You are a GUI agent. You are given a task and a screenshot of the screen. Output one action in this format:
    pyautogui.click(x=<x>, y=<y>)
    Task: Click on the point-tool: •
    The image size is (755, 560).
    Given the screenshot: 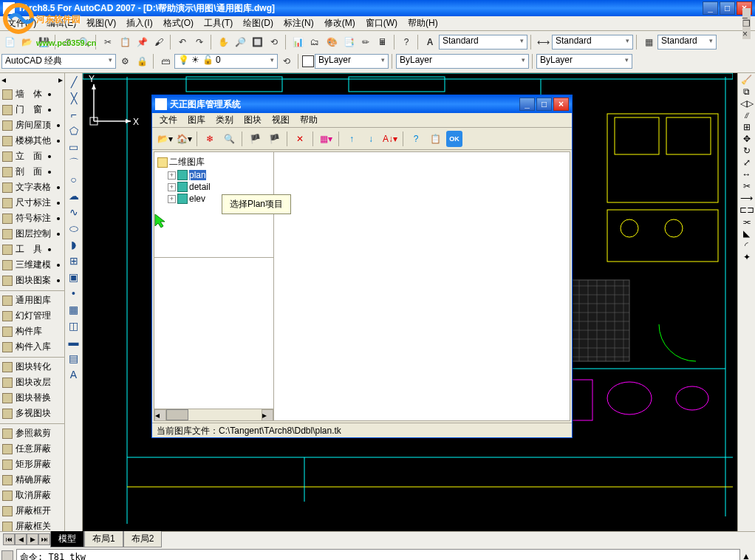 What is the action you would take?
    pyautogui.click(x=74, y=293)
    